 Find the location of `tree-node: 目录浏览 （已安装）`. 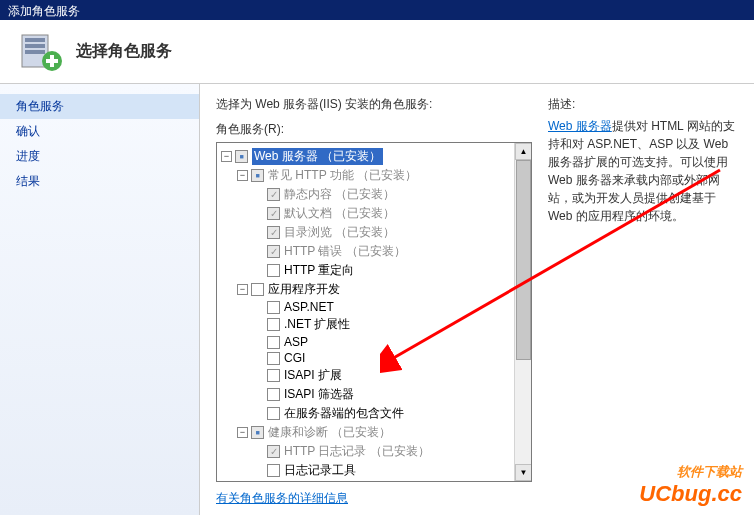

tree-node: 目录浏览 （已安装） is located at coordinates (374, 232).